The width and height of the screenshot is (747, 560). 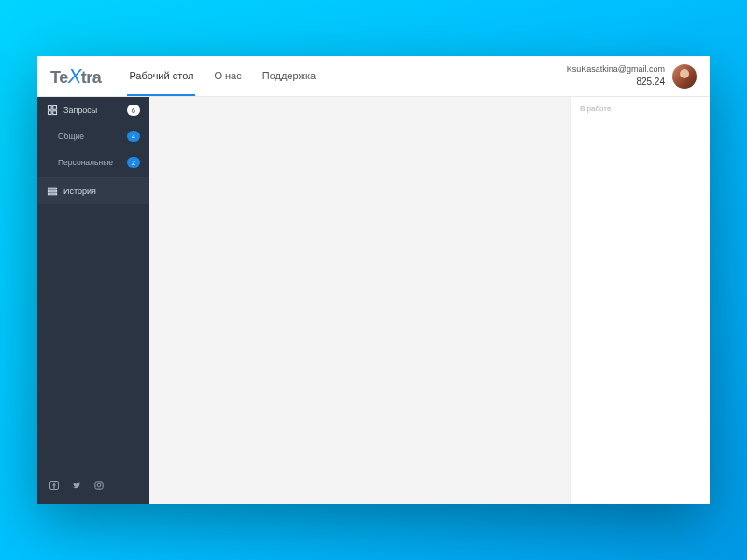 What do you see at coordinates (90, 162) in the screenshot?
I see `sidebar-personal-label: Персональные` at bounding box center [90, 162].